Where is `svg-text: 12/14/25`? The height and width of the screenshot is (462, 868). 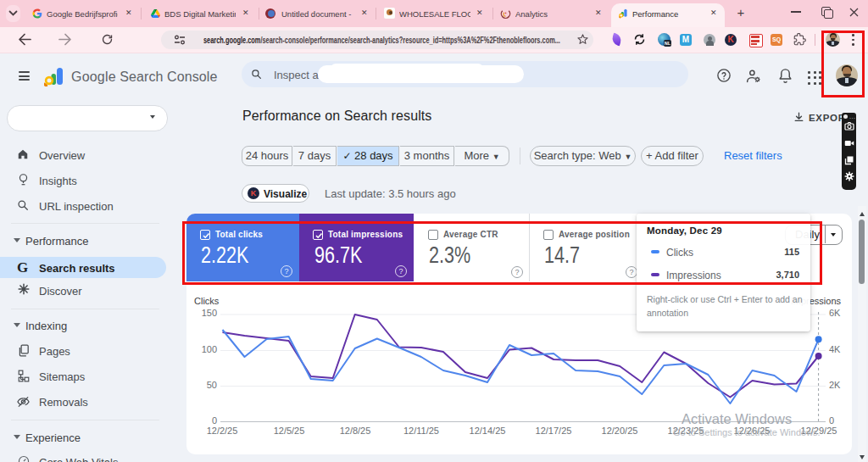
svg-text: 12/14/25 is located at coordinates (488, 431).